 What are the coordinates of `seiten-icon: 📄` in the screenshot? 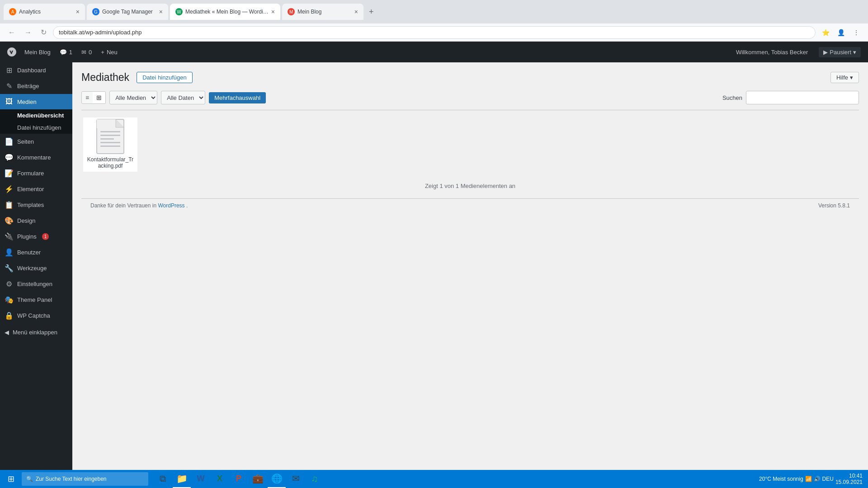 It's located at (9, 142).